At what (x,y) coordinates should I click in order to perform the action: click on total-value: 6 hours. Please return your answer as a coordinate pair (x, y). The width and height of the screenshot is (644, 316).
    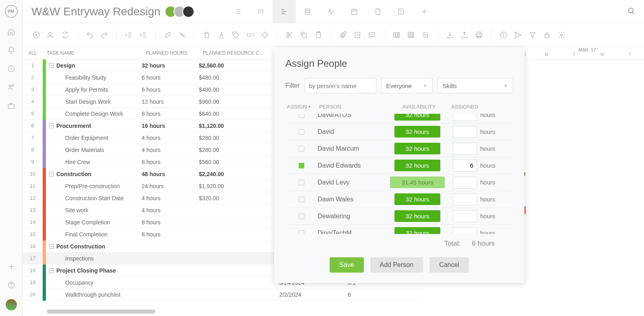
    Looking at the image, I should click on (483, 244).